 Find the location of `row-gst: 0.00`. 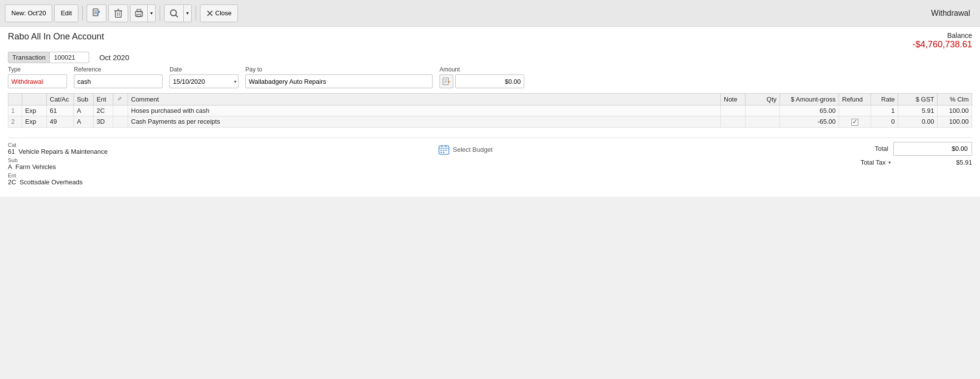

row-gst: 0.00 is located at coordinates (918, 122).